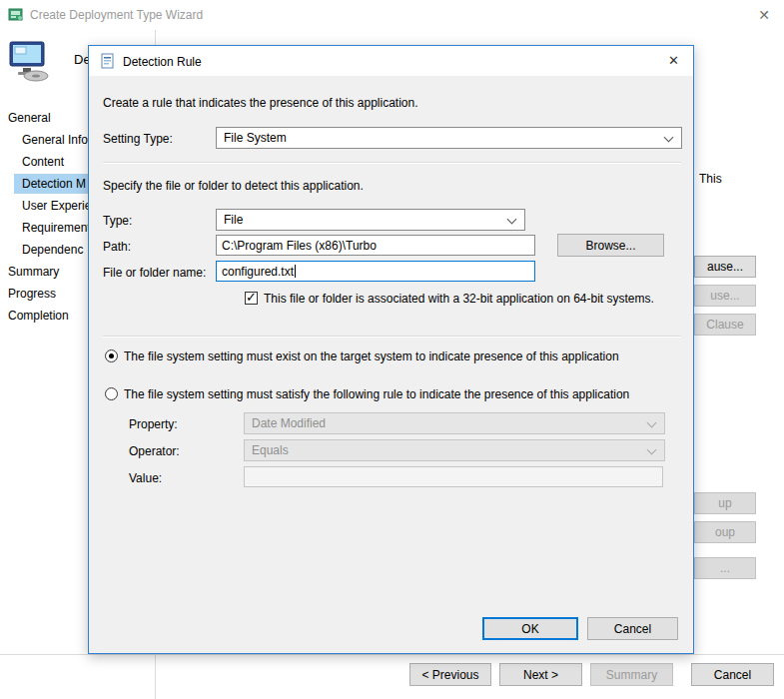 Image resolution: width=784 pixels, height=699 pixels. I want to click on dialog-close-icon: ✕, so click(673, 60).